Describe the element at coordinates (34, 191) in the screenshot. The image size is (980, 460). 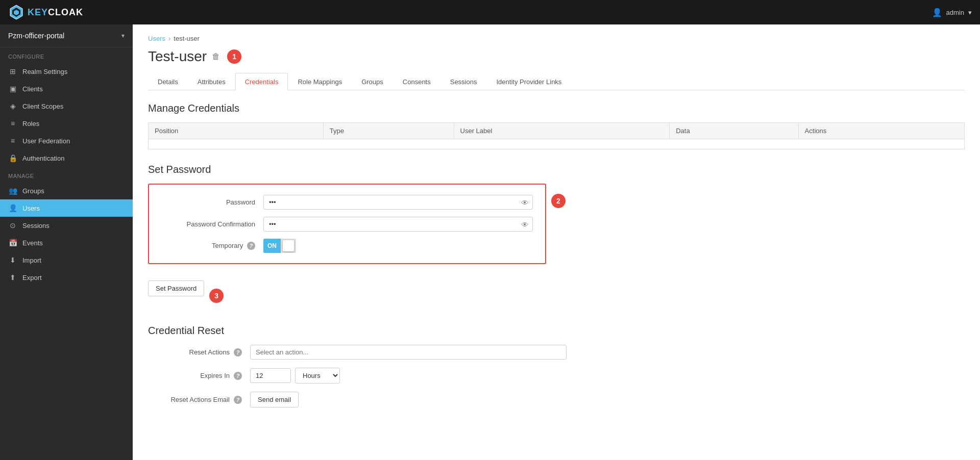
I see `sidebar-item-label: Groups` at that location.